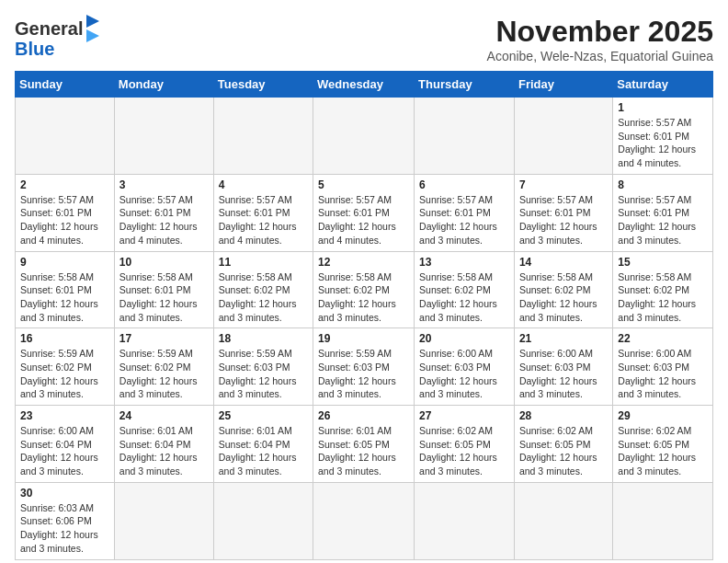 This screenshot has height=563, width=728. I want to click on calendar-cell: 28Sunrise: 6:02 AMSunset: 6:05 PMDayligh…, so click(563, 444).